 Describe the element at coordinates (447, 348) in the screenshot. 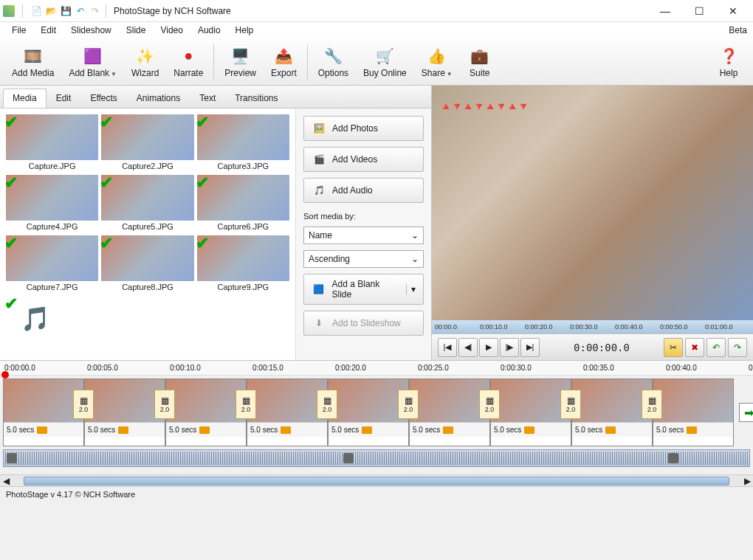

I see `goto-start-button: |◀` at that location.